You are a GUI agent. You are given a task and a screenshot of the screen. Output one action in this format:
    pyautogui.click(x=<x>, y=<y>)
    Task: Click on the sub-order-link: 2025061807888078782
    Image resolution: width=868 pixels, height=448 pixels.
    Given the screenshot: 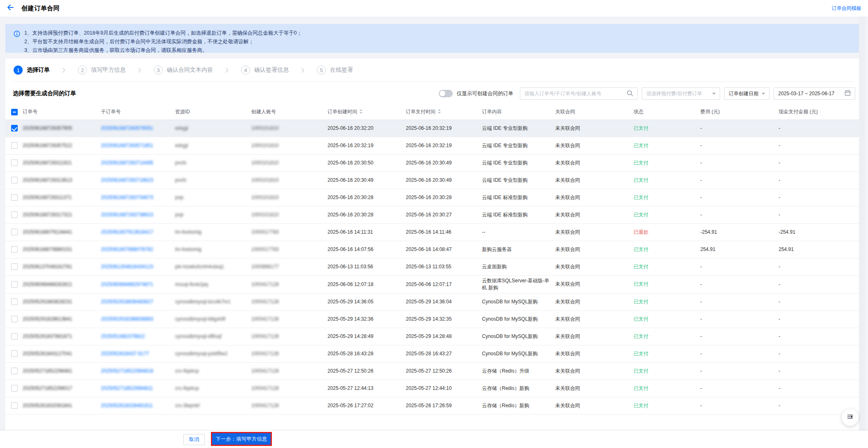 What is the action you would take?
    pyautogui.click(x=127, y=249)
    